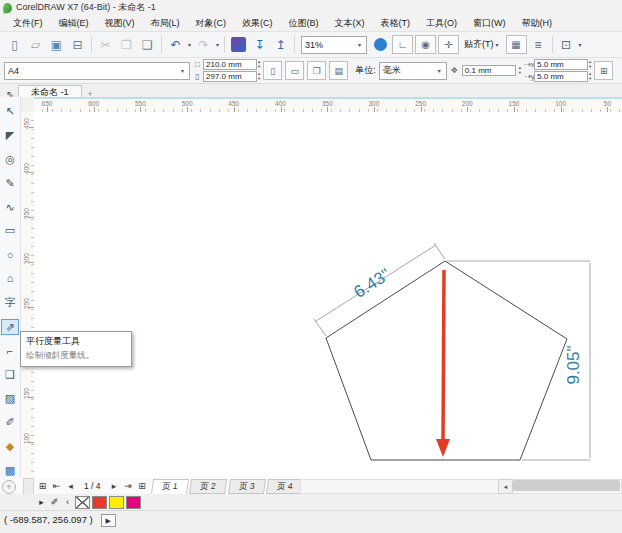 The width and height of the screenshot is (622, 533). Describe the element at coordinates (516, 44) in the screenshot. I see `options-icon: ▦` at that location.